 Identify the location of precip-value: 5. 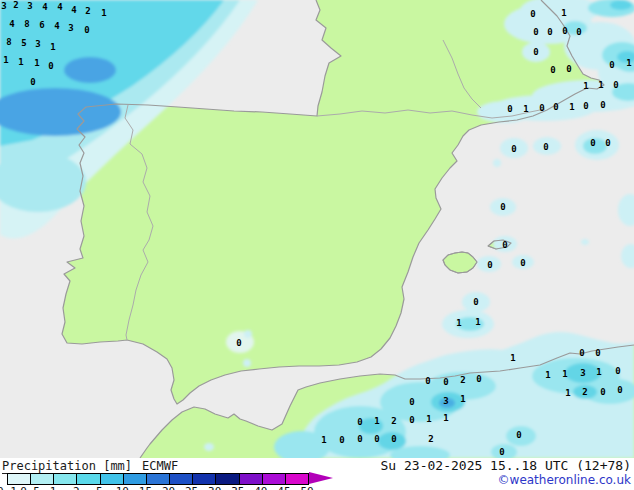
(24, 43).